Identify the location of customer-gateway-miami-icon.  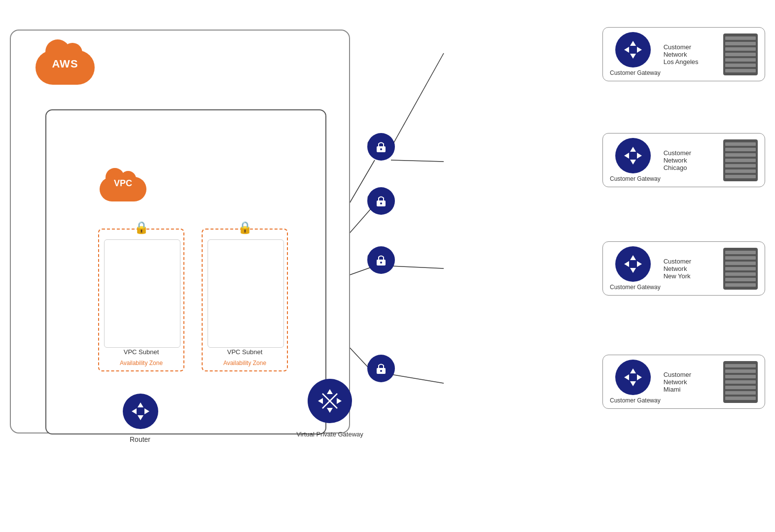
(633, 377).